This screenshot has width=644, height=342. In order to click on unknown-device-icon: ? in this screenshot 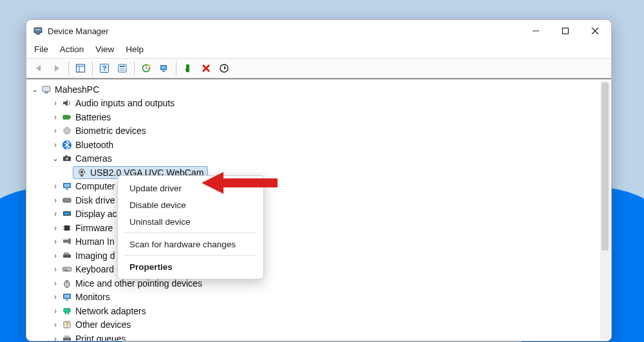, I will do `click(67, 325)`.